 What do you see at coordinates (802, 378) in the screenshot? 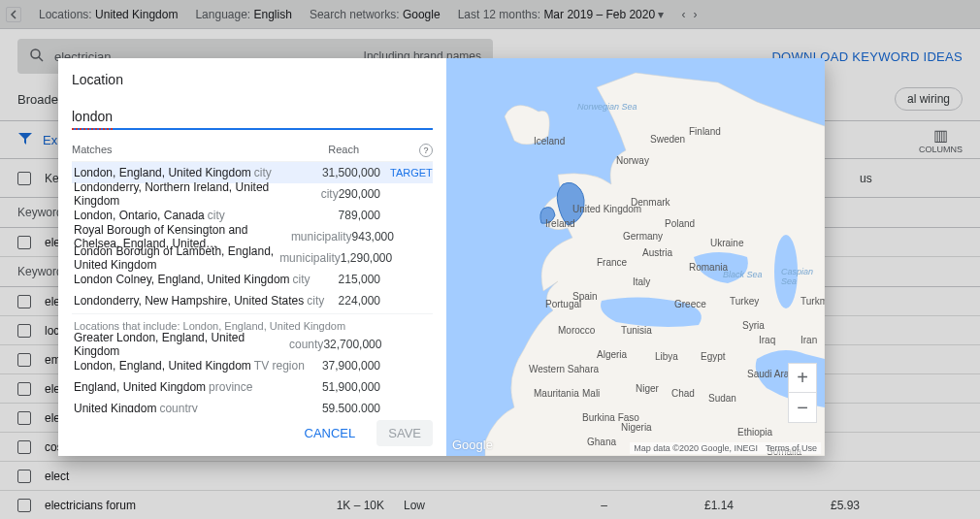
I see `zoom-in-button: +` at bounding box center [802, 378].